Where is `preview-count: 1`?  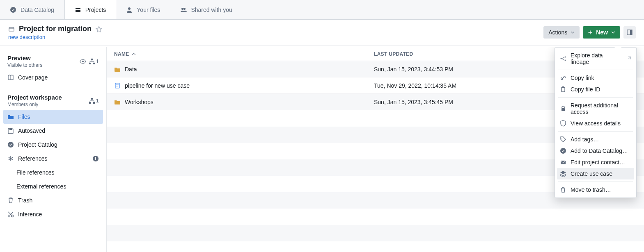 preview-count: 1 is located at coordinates (94, 61).